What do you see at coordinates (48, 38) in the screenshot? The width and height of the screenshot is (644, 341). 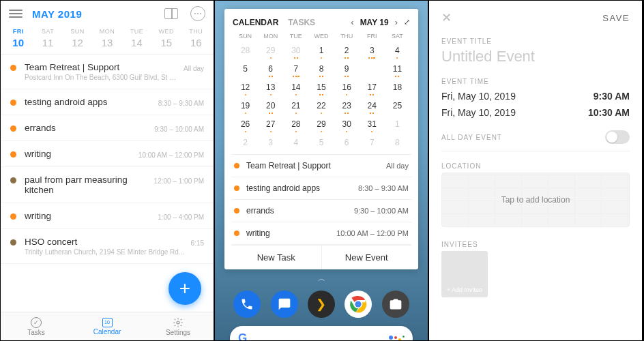 I see `day-column: SAT11` at bounding box center [48, 38].